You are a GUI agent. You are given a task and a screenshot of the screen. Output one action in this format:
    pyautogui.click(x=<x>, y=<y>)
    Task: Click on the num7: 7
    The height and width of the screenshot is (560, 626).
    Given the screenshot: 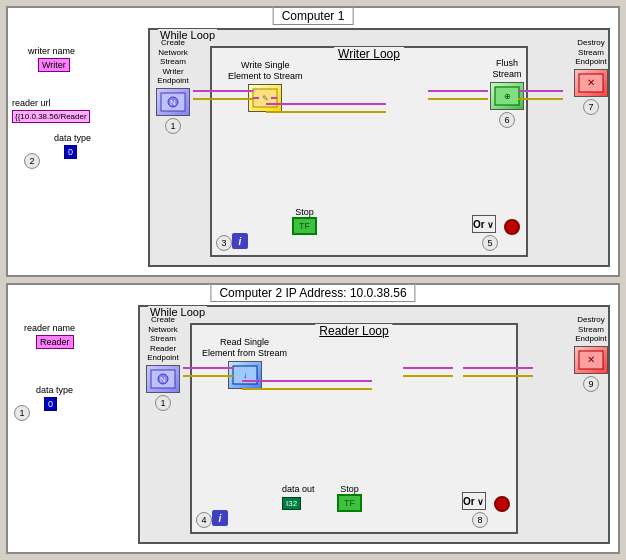 What is the action you would take?
    pyautogui.click(x=591, y=107)
    